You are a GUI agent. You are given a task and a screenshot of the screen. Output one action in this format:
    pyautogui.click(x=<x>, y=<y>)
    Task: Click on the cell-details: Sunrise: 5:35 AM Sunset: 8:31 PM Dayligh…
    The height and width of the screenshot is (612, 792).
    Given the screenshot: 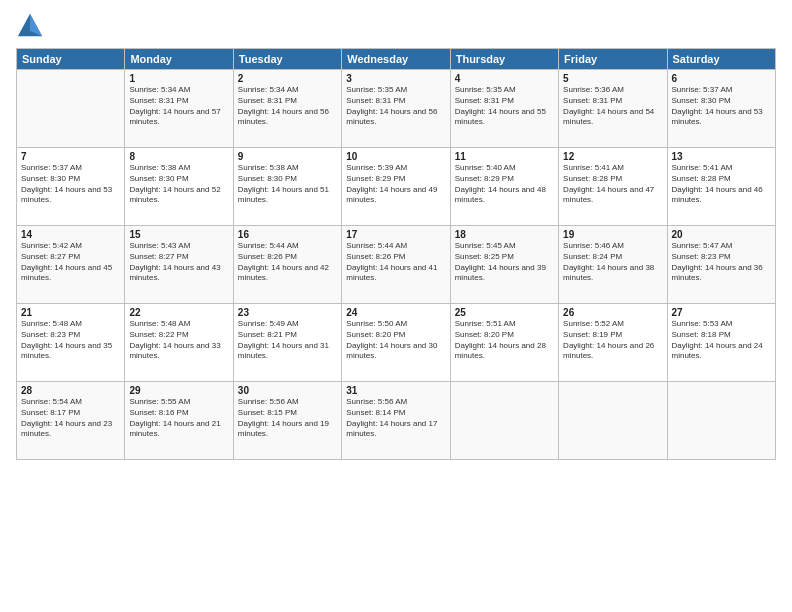 What is the action you would take?
    pyautogui.click(x=504, y=106)
    